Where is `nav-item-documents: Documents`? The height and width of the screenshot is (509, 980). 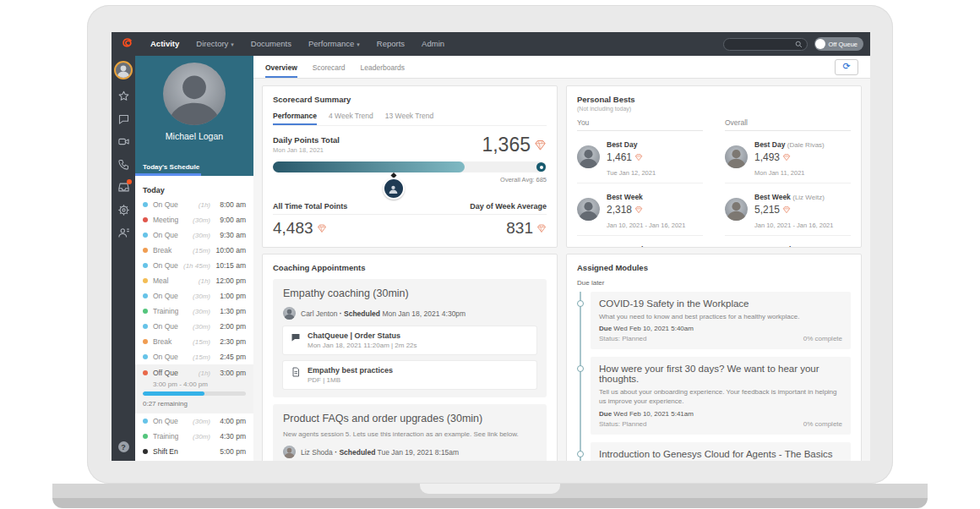 nav-item-documents: Documents is located at coordinates (271, 44).